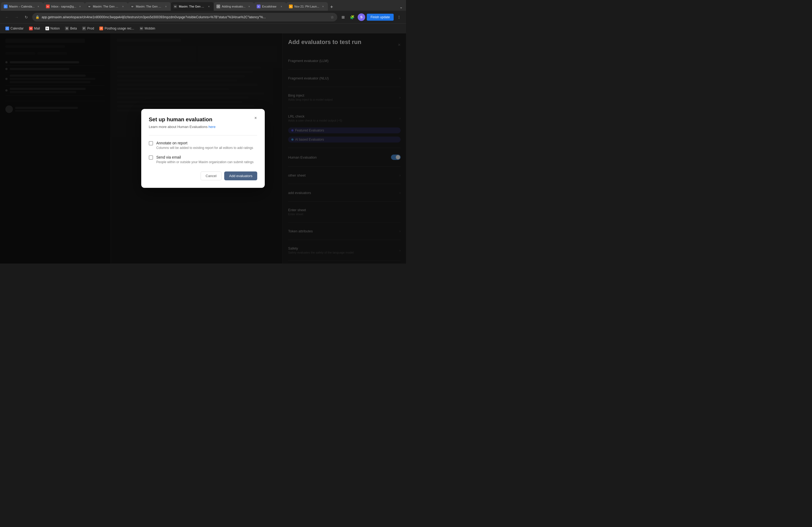 The height and width of the screenshot is (527, 812). I want to click on bookmark-prod: P Prod, so click(88, 29).